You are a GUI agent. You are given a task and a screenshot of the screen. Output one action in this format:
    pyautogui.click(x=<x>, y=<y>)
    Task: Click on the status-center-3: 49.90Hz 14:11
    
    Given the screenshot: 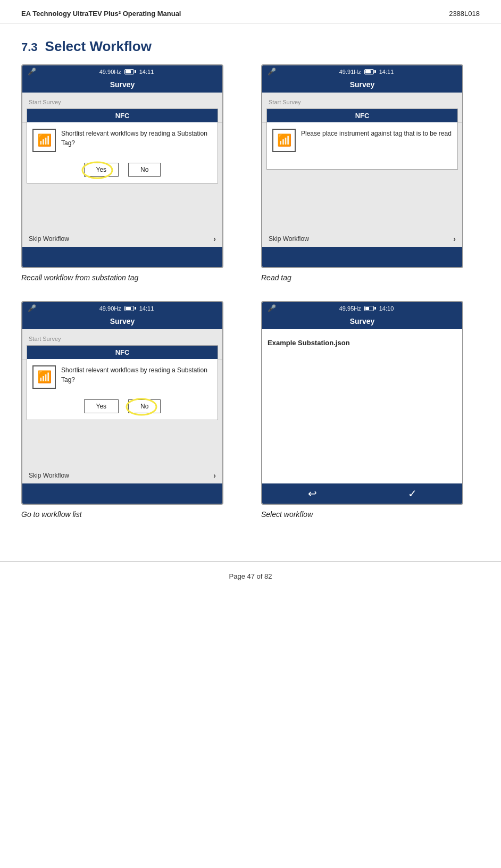 What is the action you would take?
    pyautogui.click(x=127, y=308)
    